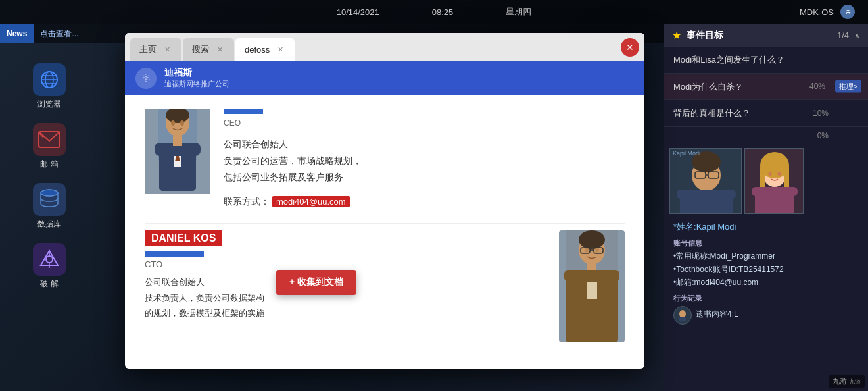 The height and width of the screenshot is (391, 868). I want to click on kapil-portrait: Kapil Modi, so click(706, 181).